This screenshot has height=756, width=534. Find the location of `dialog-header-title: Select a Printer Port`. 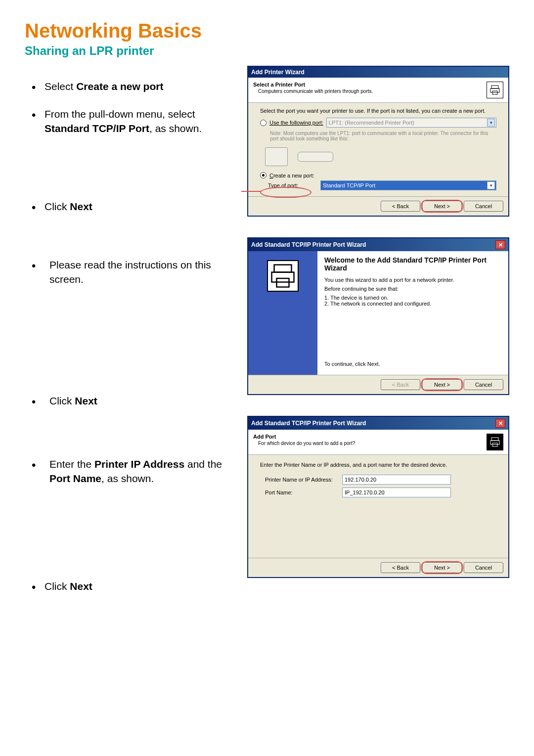

dialog-header-title: Select a Printer Port is located at coordinates (368, 85).